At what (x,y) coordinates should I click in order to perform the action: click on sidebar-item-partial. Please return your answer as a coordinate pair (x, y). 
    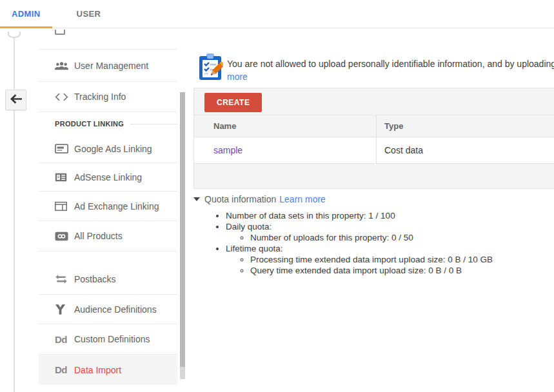
    Looking at the image, I should click on (108, 39).